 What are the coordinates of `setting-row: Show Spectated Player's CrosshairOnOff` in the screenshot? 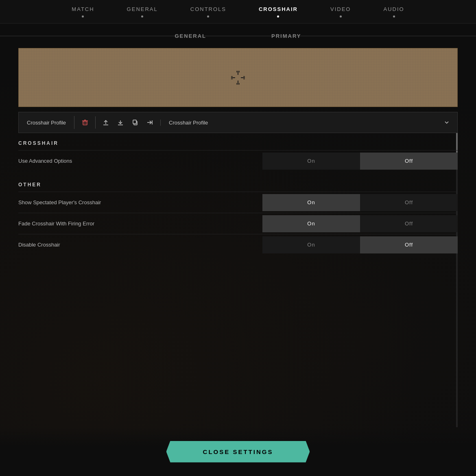 It's located at (238, 202).